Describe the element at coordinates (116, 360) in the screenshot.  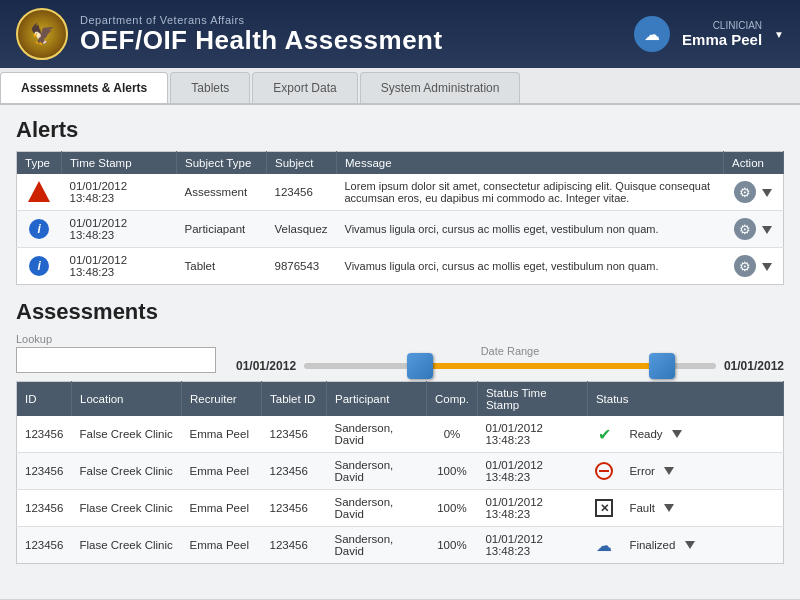
I see `lookup-input` at that location.